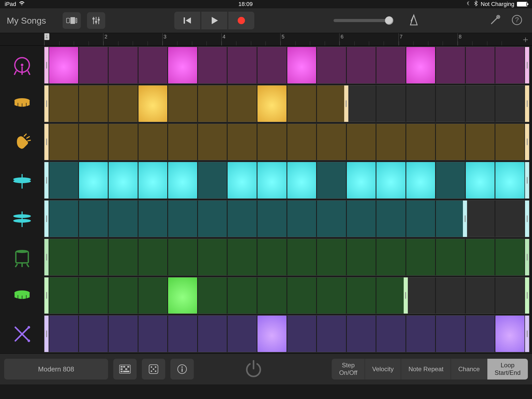  What do you see at coordinates (214, 21) in the screenshot?
I see `play-button` at bounding box center [214, 21].